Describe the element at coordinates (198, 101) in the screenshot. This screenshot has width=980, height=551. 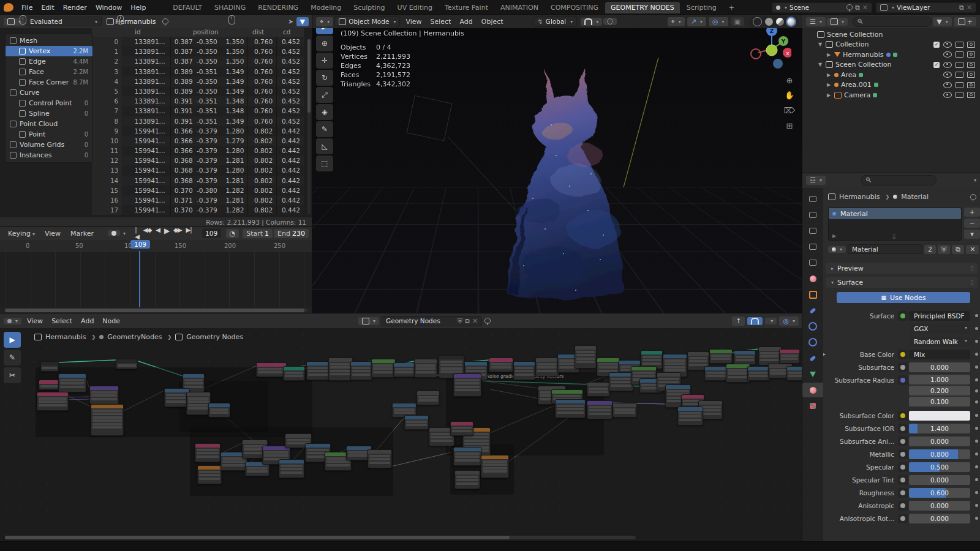
I see `table-row: 6133891...0.391-0.3511.3480.7600.452` at that location.